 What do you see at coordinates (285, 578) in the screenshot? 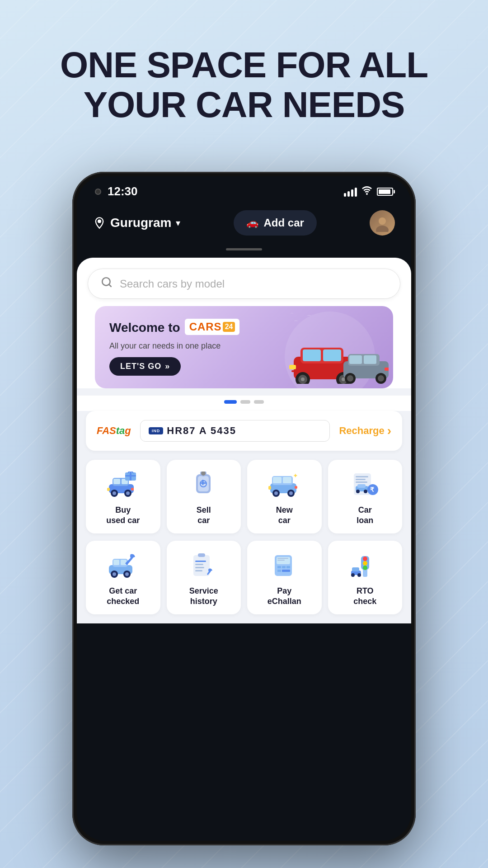
I see `pay-echallan-card: PayeChallan` at bounding box center [285, 578].